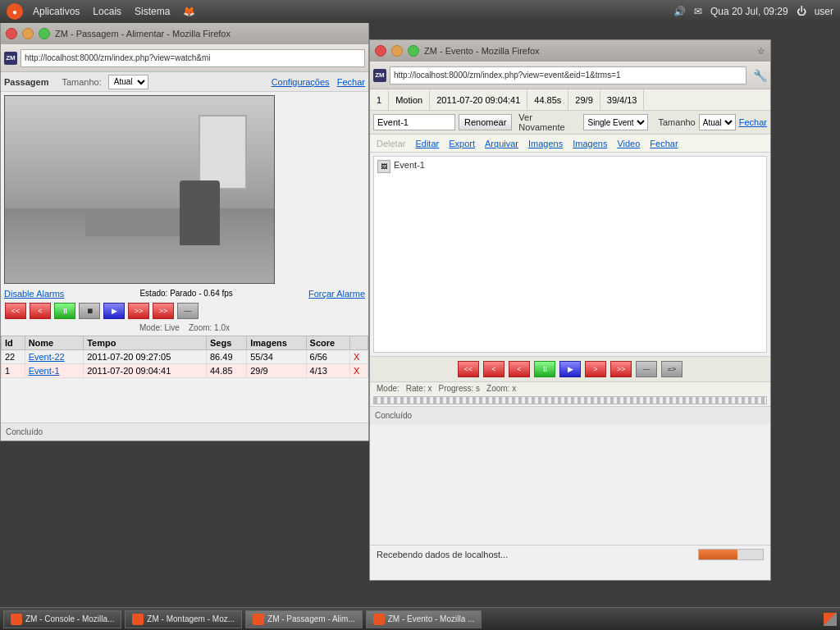 The width and height of the screenshot is (840, 630). I want to click on timeline-bar, so click(570, 400).